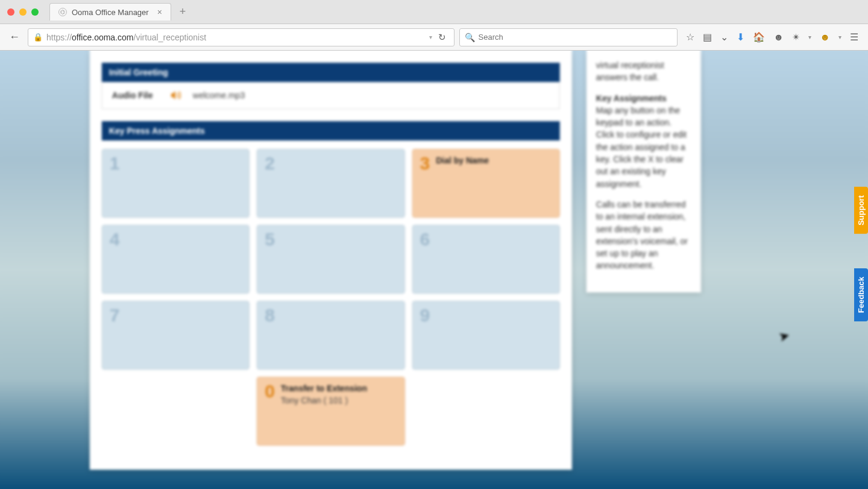 The image size is (868, 489). What do you see at coordinates (434, 12) in the screenshot?
I see `window-titlebar: ⌬ Ooma Office Manager × +` at bounding box center [434, 12].